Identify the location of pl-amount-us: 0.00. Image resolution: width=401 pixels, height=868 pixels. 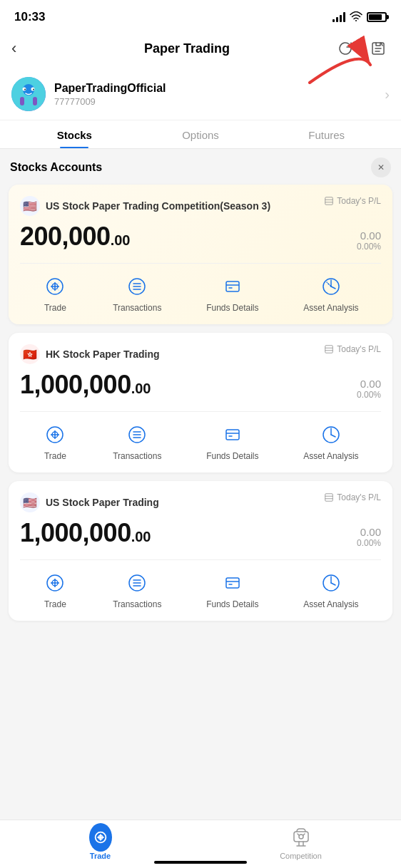
(369, 532).